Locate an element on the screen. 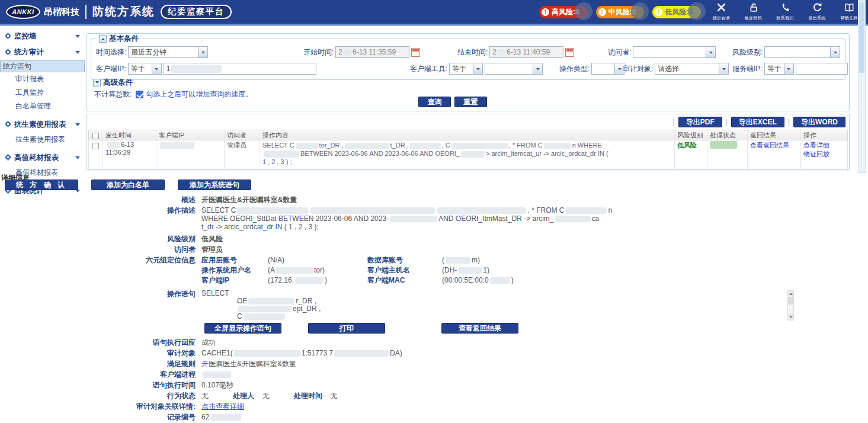 Image resolution: width=868 pixels, height=423 pixels. logout-arrow-icon is located at coordinates (818, 8).